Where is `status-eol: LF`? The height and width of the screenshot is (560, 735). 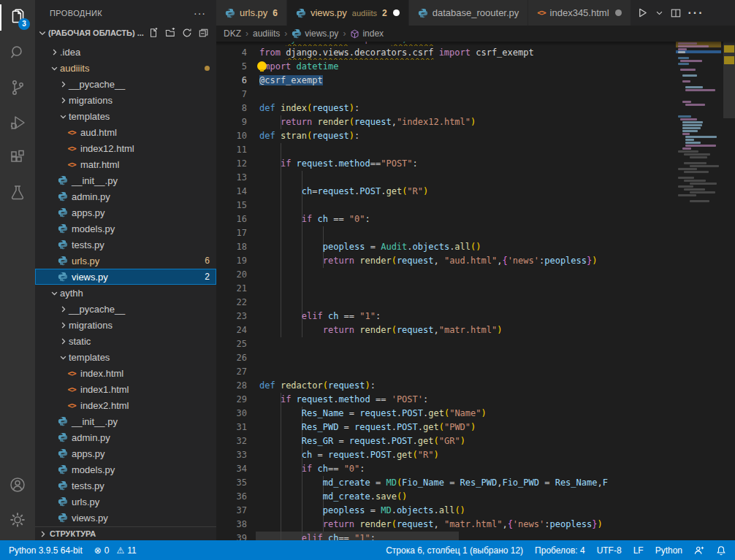 status-eol: LF is located at coordinates (639, 551).